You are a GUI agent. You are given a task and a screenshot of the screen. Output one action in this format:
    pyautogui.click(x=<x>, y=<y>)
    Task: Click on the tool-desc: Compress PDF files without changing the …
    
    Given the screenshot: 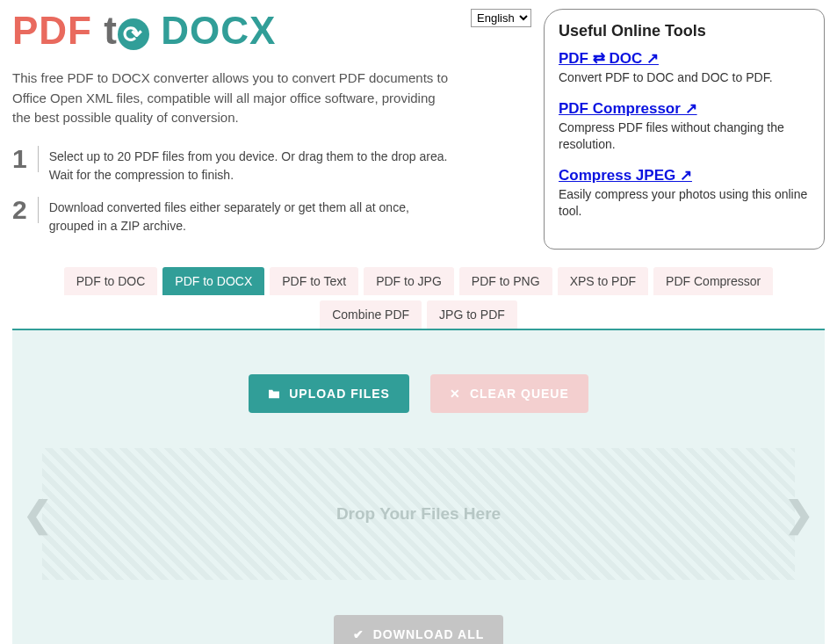 What is the action you would take?
    pyautogui.click(x=684, y=137)
    